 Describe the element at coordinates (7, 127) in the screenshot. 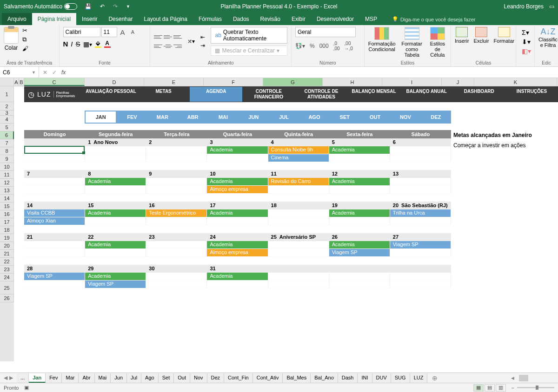

I see `row-5: 5` at that location.